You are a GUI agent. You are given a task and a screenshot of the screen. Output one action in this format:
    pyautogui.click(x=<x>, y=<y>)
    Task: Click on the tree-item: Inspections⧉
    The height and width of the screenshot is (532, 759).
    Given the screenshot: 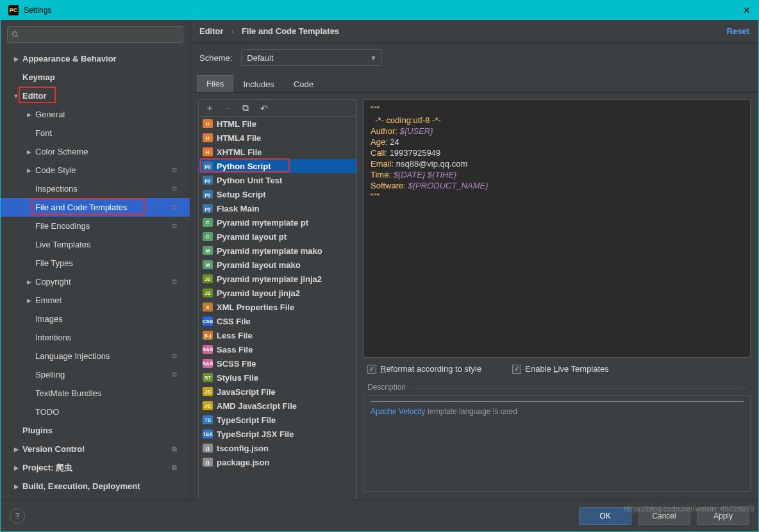 What is the action you would take?
    pyautogui.click(x=95, y=188)
    